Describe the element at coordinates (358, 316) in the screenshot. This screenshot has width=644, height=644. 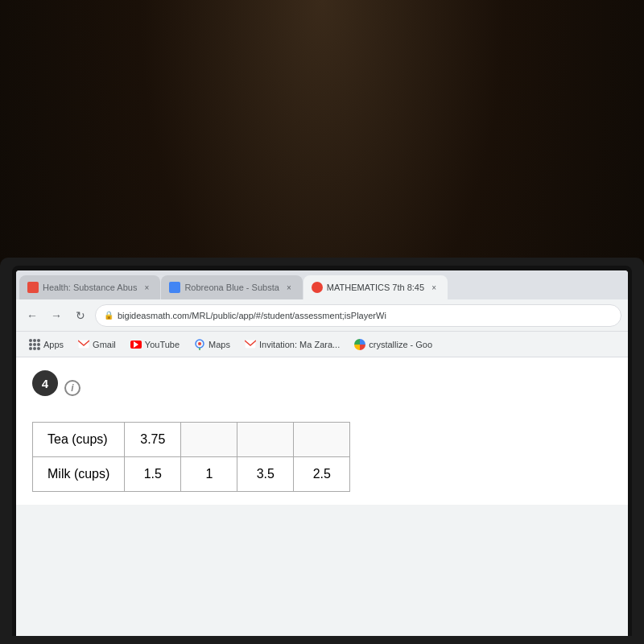
I see `address-bar: 🔒 bigideasmath.com/MRL/public/app/#/stud…` at that location.